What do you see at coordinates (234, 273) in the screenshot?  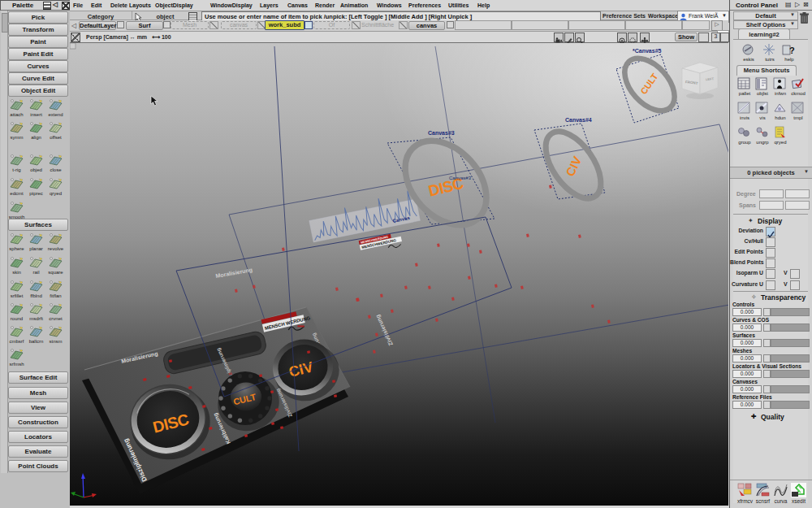 I see `svg-text: Moralisierung` at bounding box center [234, 273].